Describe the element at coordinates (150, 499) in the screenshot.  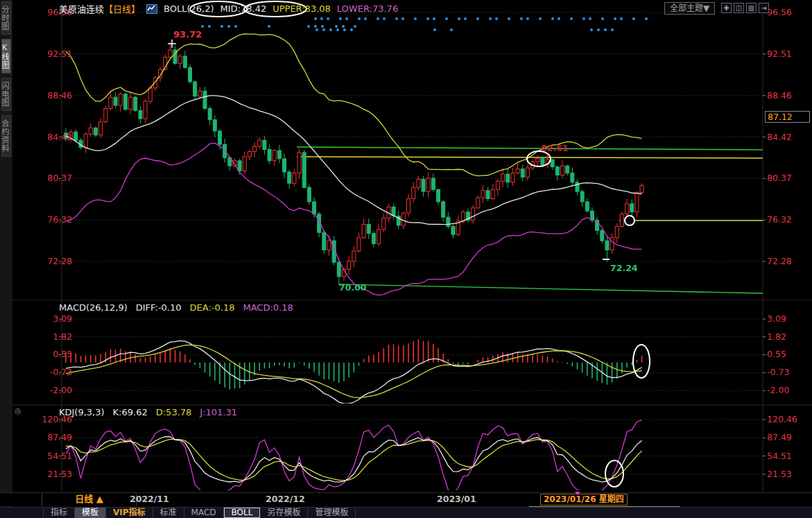
I see `time-label: 2022/11` at that location.